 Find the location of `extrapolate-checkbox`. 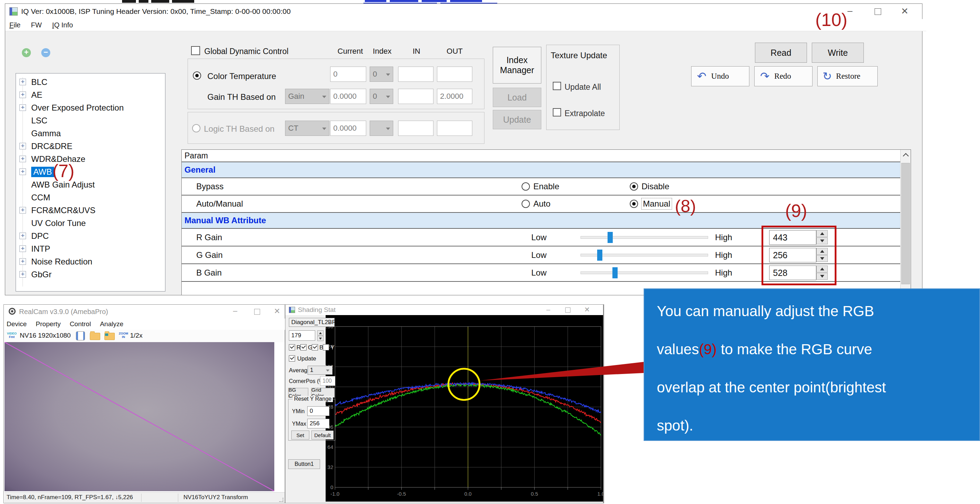

extrapolate-checkbox is located at coordinates (557, 112).